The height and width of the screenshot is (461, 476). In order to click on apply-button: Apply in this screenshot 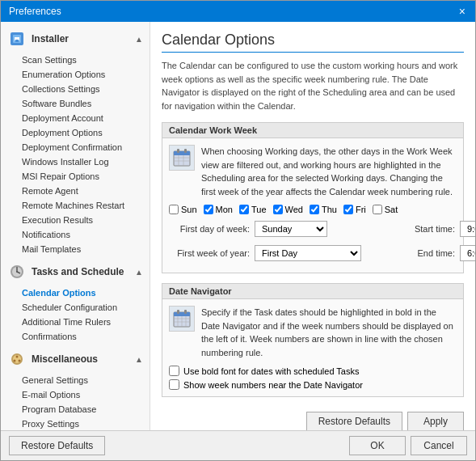, I will do `click(436, 421)`.